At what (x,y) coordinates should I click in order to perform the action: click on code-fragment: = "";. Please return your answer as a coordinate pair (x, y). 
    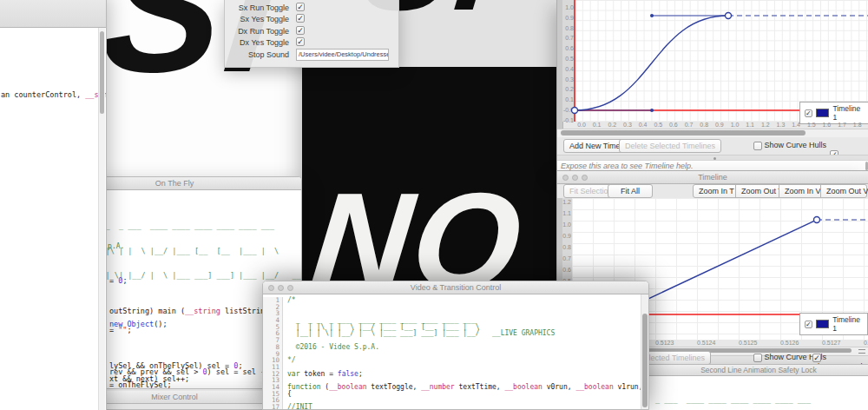
    Looking at the image, I should click on (121, 330).